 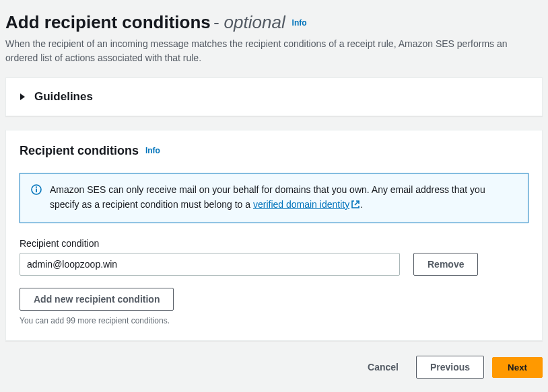 I want to click on recipient-hint: You can add 99 more recipient conditions…, so click(x=274, y=321).